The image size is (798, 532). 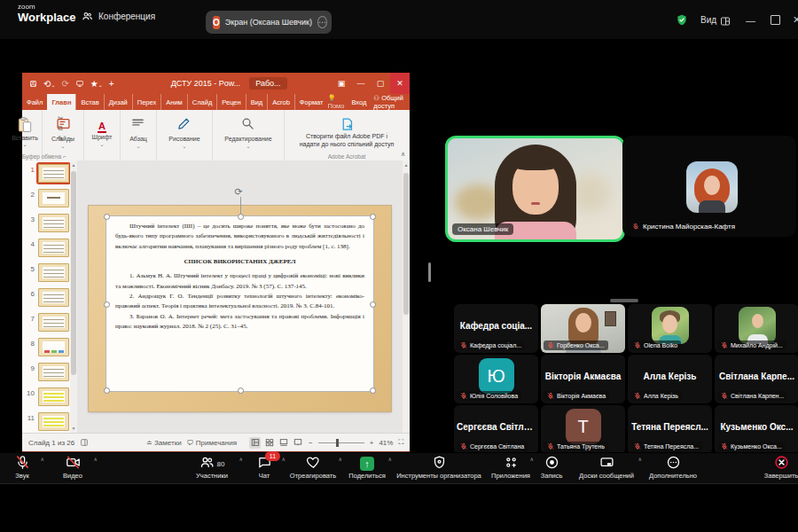 I want to click on document-title-secondary: Рабо..., so click(x=268, y=83).